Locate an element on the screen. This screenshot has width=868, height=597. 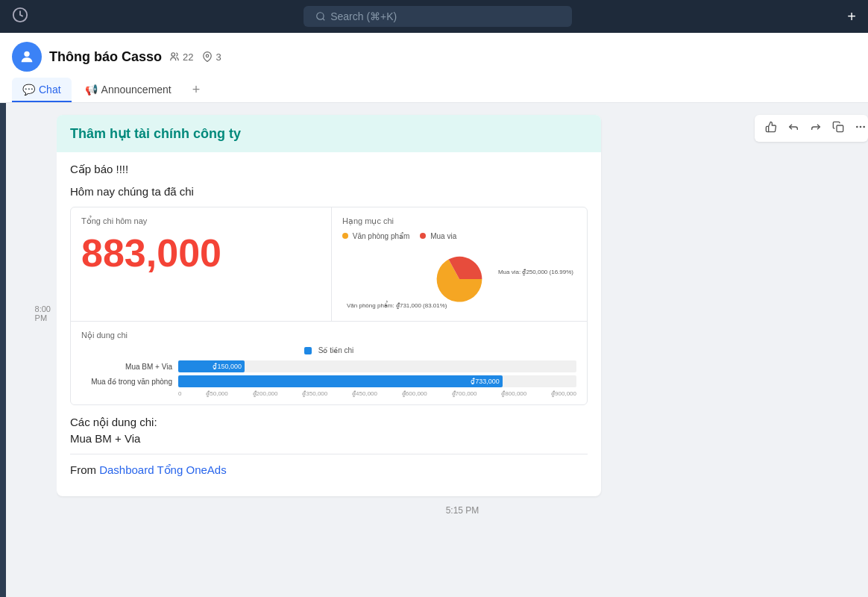
total-amount: 883,000 is located at coordinates (201, 254).